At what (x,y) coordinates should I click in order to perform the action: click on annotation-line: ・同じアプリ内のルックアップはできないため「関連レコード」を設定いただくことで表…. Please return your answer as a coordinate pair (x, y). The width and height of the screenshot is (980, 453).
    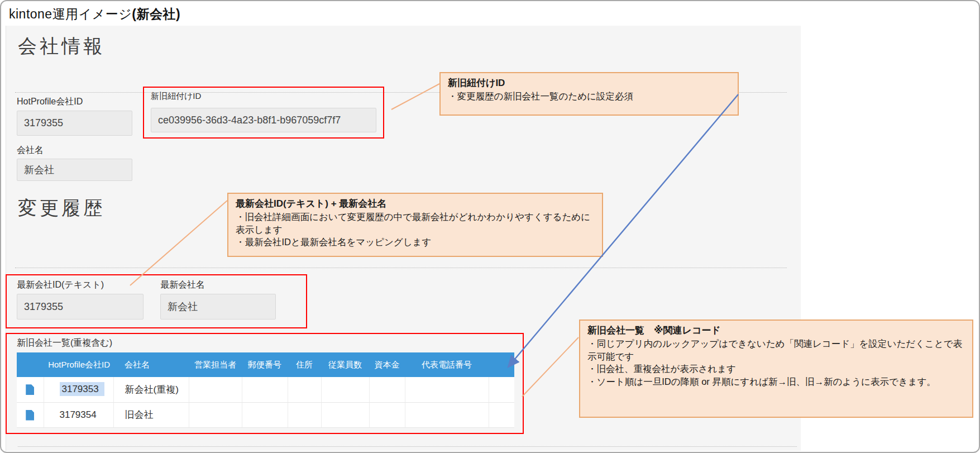
    Looking at the image, I should click on (776, 350).